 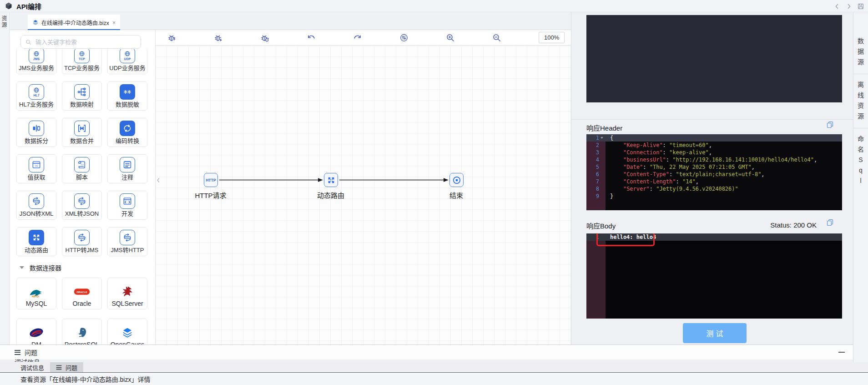 What do you see at coordinates (497, 38) in the screenshot?
I see `zoom-out-icon` at bounding box center [497, 38].